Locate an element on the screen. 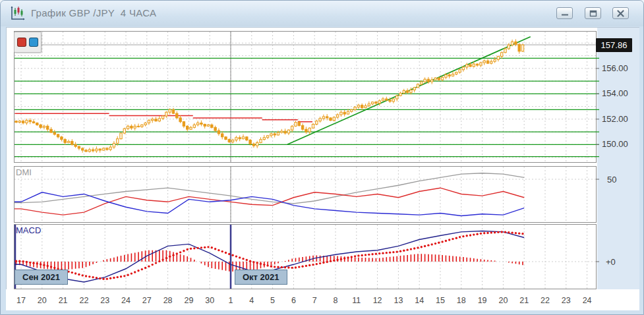  date-axis-label: 29 is located at coordinates (189, 301).